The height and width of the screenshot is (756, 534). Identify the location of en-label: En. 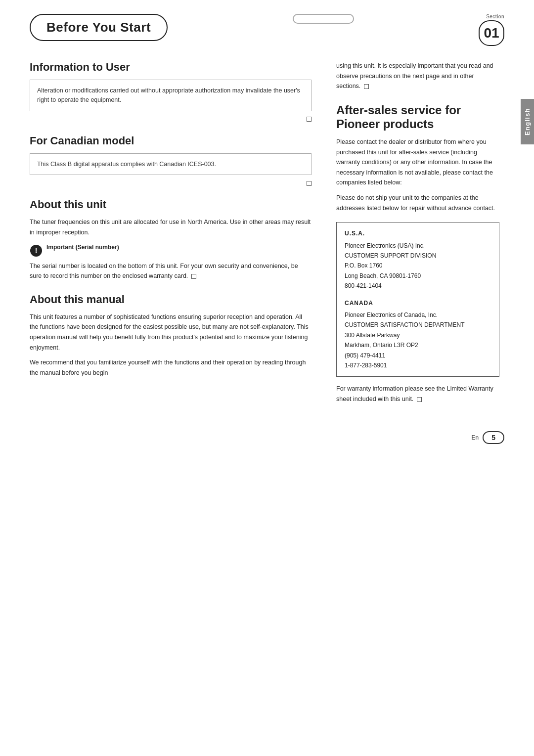
(476, 438).